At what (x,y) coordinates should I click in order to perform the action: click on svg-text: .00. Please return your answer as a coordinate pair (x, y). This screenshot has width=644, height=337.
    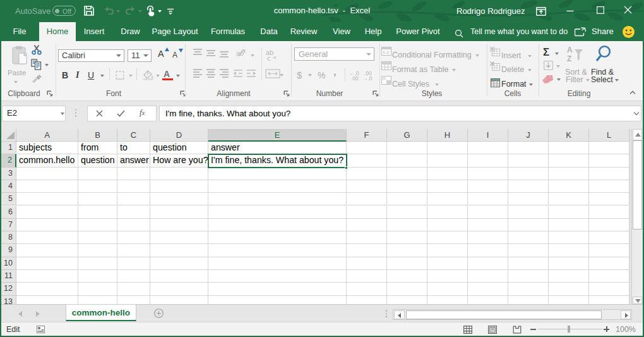
    Looking at the image, I should click on (355, 78).